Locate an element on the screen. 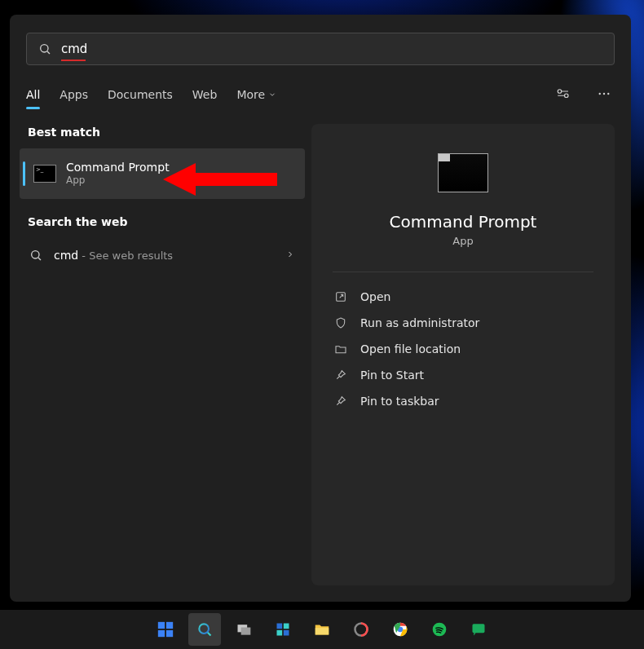 The width and height of the screenshot is (644, 649). chevron-right-icon is located at coordinates (290, 255).